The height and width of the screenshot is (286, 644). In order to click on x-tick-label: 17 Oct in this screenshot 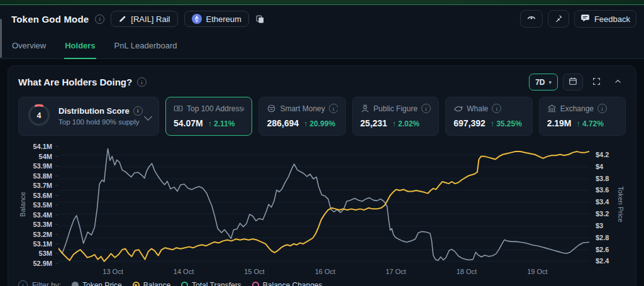, I will do `click(396, 272)`.